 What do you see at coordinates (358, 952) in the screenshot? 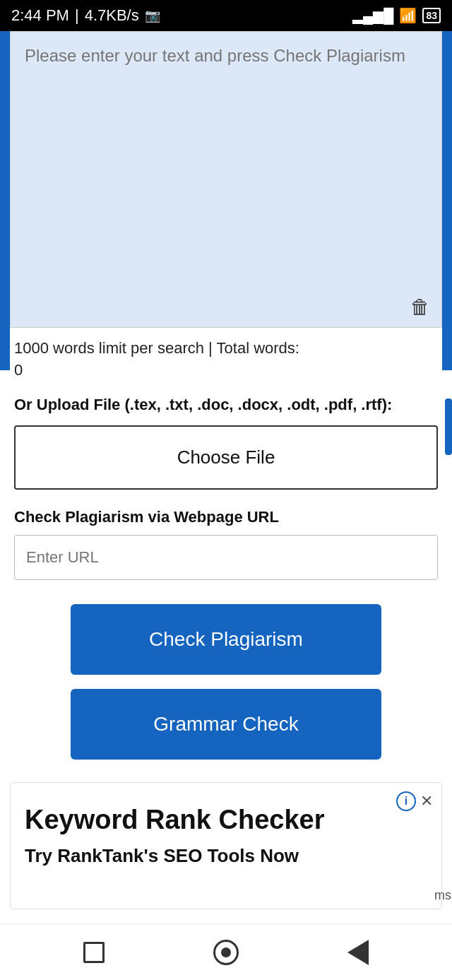
I see `back-icon` at bounding box center [358, 952].